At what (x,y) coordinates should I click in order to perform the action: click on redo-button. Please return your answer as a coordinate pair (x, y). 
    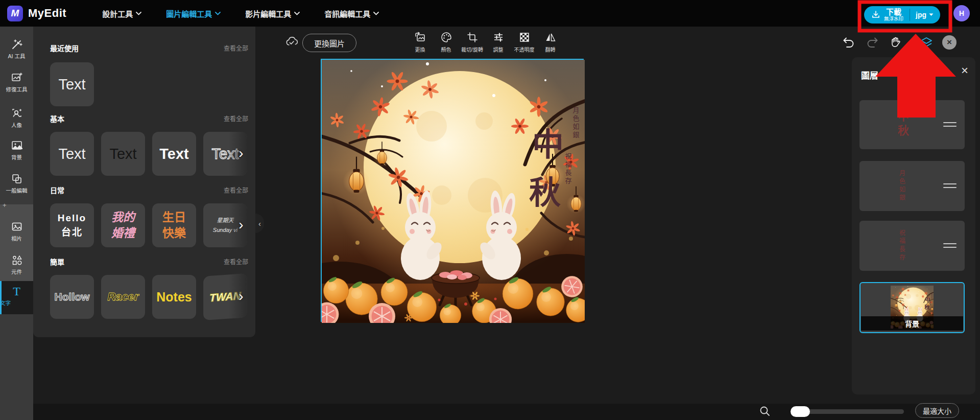
    Looking at the image, I should click on (872, 42).